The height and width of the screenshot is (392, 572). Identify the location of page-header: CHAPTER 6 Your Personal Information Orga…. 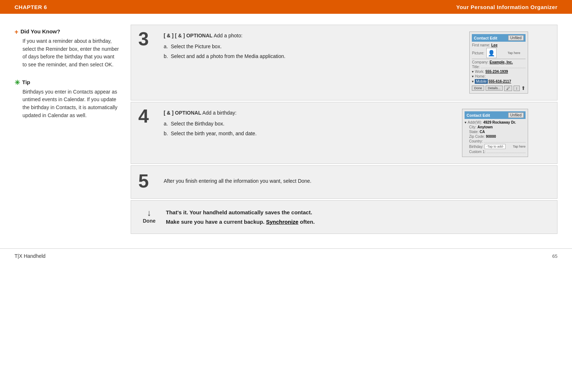
(286, 7).